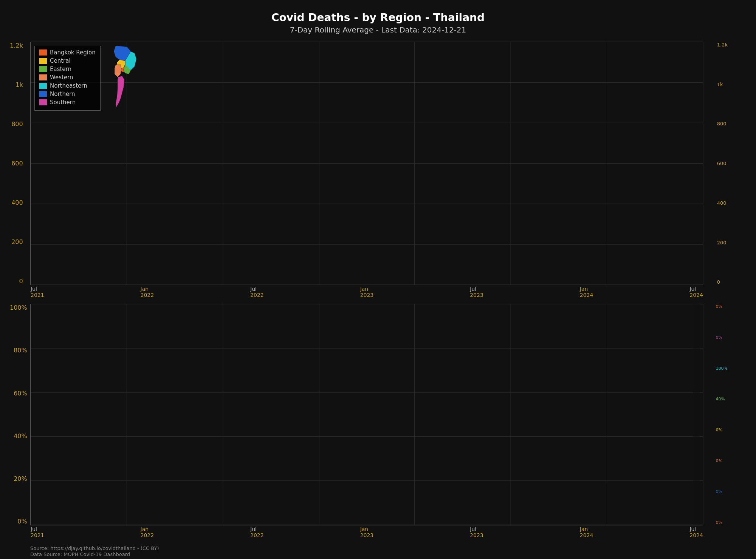  I want to click on thailand-map, so click(123, 82).